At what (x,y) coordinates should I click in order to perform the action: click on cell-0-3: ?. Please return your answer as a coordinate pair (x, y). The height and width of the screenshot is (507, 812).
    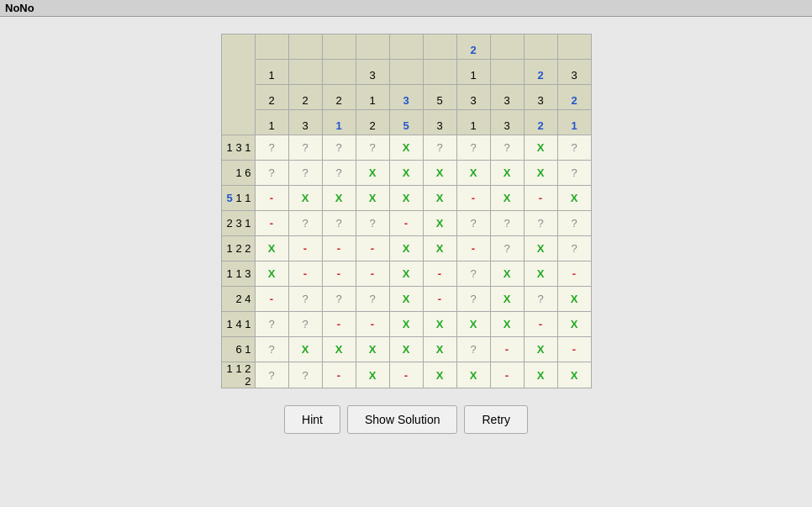
    Looking at the image, I should click on (372, 148).